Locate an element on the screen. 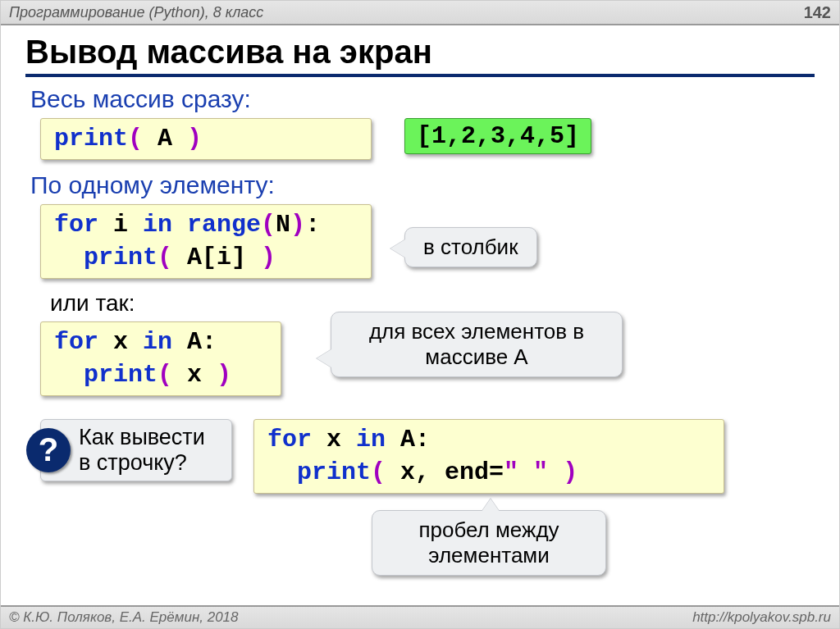 The image size is (840, 629). output-array: [1,2,3,4,5] is located at coordinates (498, 136).